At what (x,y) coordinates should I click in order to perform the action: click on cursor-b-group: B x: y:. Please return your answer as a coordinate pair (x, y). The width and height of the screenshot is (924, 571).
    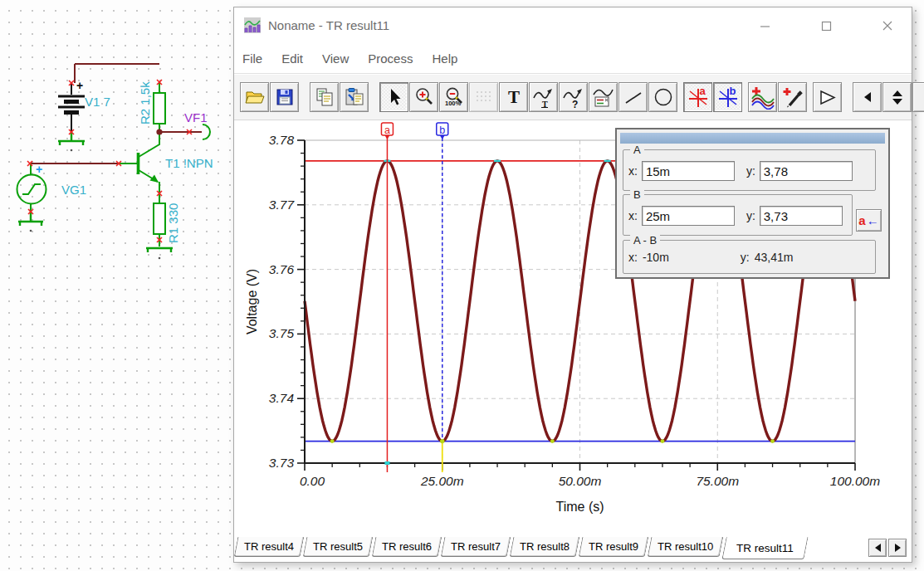
    Looking at the image, I should click on (737, 215).